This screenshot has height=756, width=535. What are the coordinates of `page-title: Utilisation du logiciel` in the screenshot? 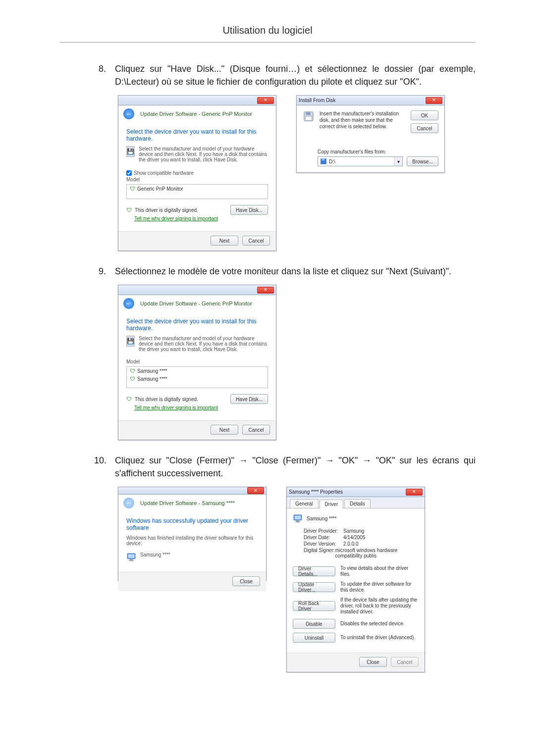 It's located at (268, 34).